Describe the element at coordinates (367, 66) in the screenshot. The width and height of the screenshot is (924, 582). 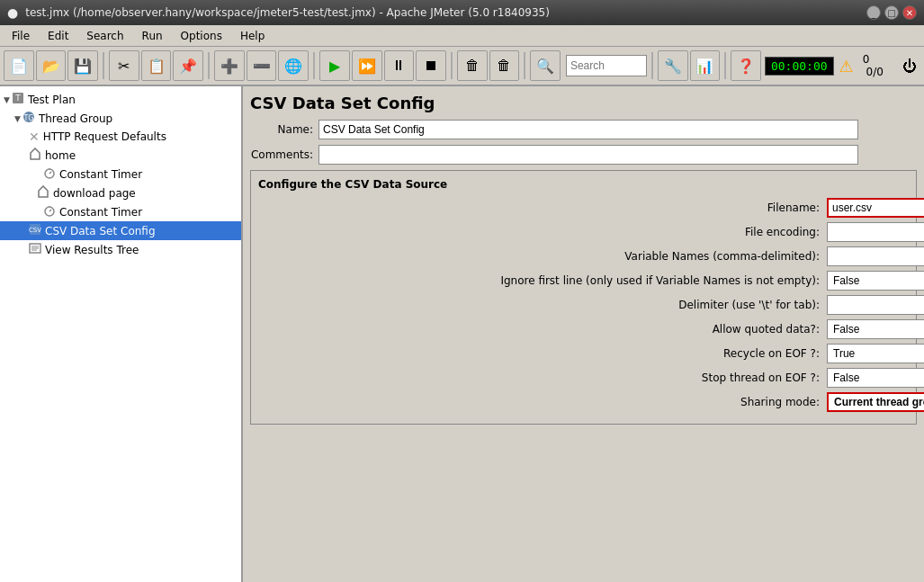
I see `run-all-button: ⏩` at that location.